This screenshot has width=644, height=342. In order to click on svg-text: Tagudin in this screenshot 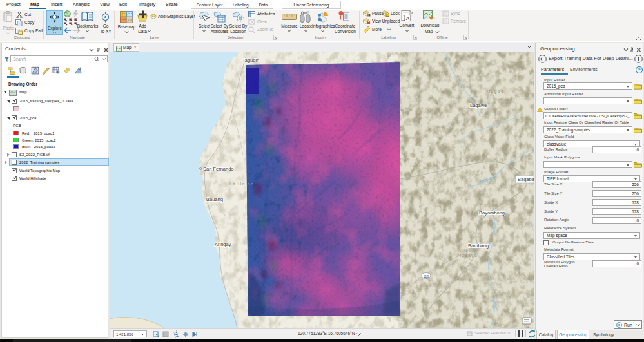, I will do `click(251, 61)`.